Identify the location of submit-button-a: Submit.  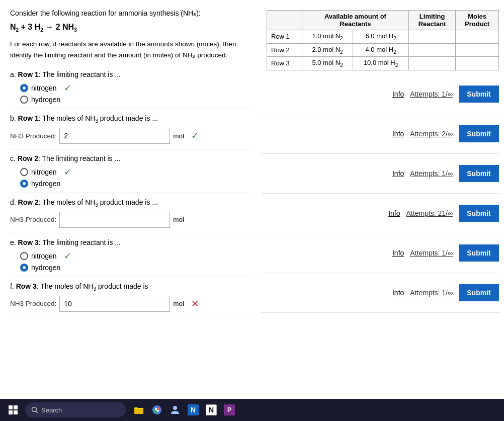
(479, 94).